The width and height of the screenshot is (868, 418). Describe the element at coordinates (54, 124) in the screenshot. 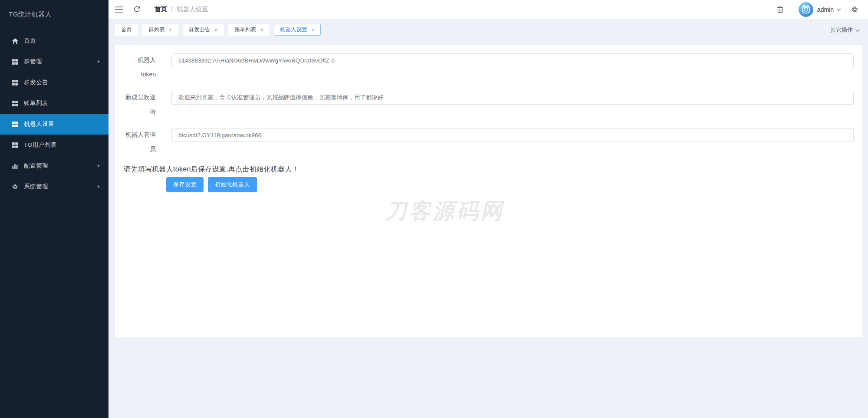

I see `sidebar-item-robot-settings: 机器人设置` at that location.